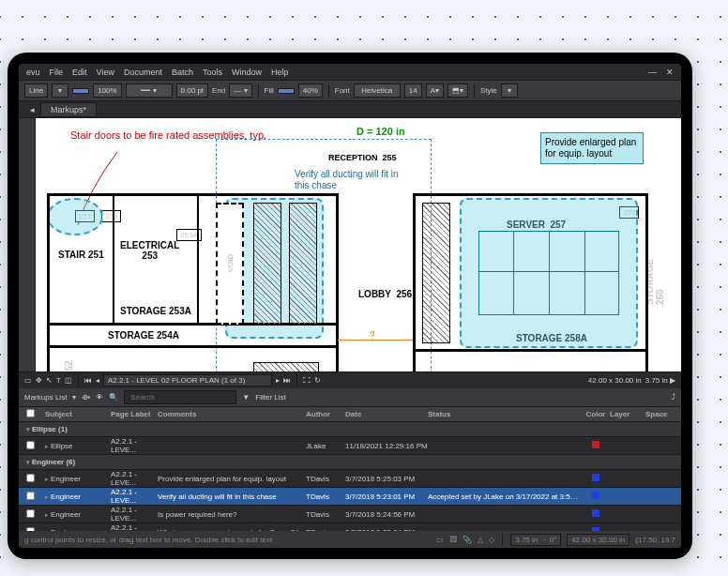  Describe the element at coordinates (49, 381) in the screenshot. I see `pointer-tool-icon: ↖` at that location.